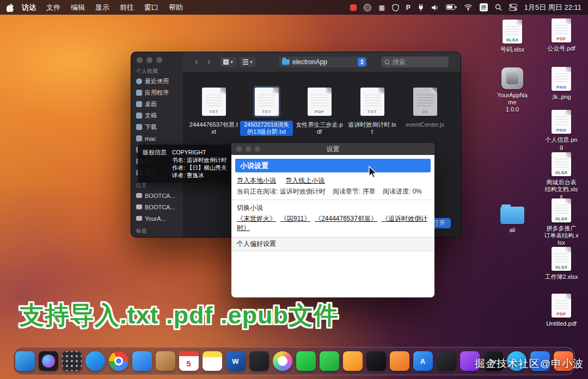  What do you see at coordinates (248, 62) in the screenshot?
I see `group-by-button: ▾` at bounding box center [248, 62].